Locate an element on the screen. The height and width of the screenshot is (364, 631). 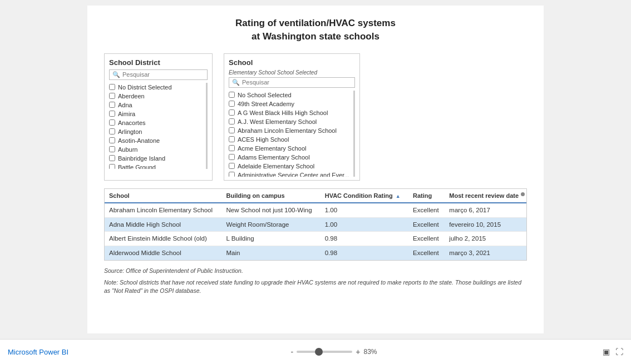
data-table: School Building on campus HVAC Condition… is located at coordinates (316, 225).